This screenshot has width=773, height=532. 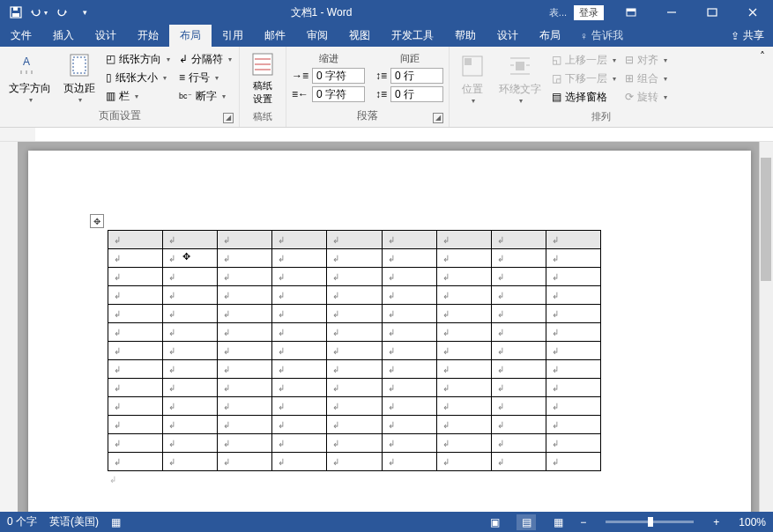 I want to click on macro-status-icon: ▦, so click(x=116, y=522).